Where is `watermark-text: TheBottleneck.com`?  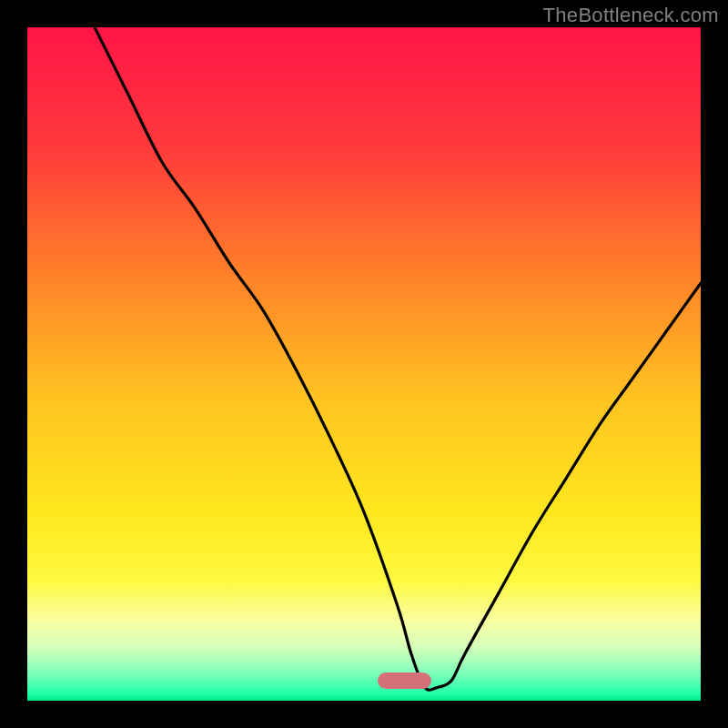 watermark-text: TheBottleneck.com is located at coordinates (632, 15).